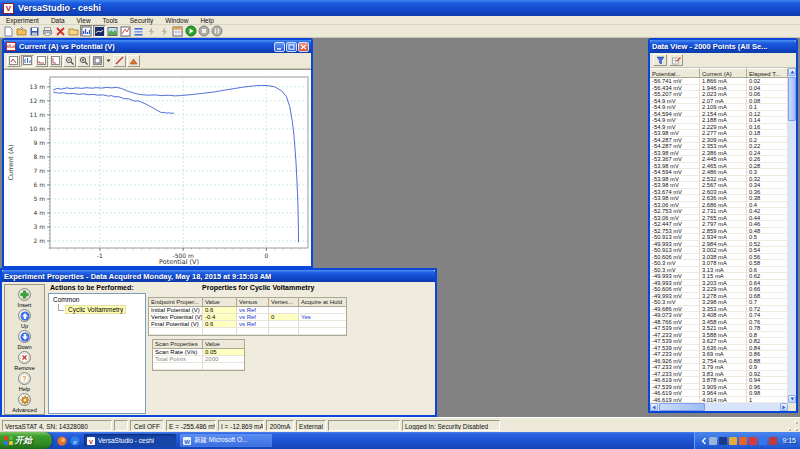  I want to click on zoom-last-icon, so click(28, 61).